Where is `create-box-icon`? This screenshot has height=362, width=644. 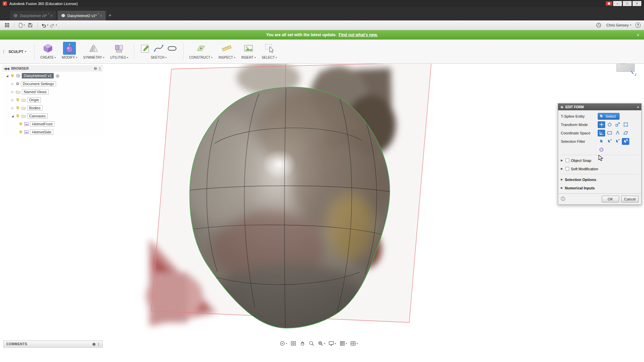 create-box-icon is located at coordinates (48, 48).